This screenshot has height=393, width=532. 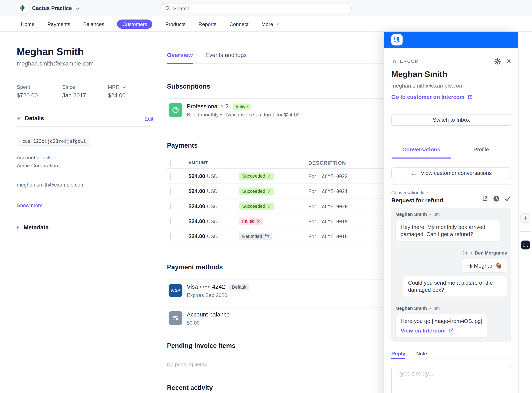 What do you see at coordinates (281, 236) in the screenshot?
I see `payment-row: $24.00USD Refunded ForACME-0018` at bounding box center [281, 236].